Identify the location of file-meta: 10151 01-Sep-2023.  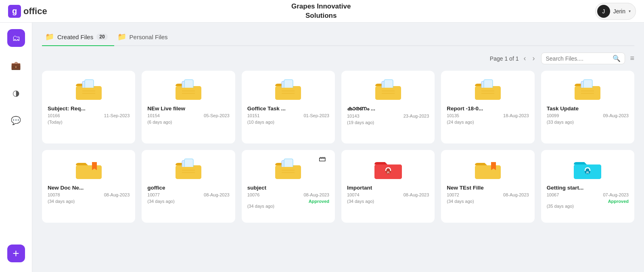
(288, 116).